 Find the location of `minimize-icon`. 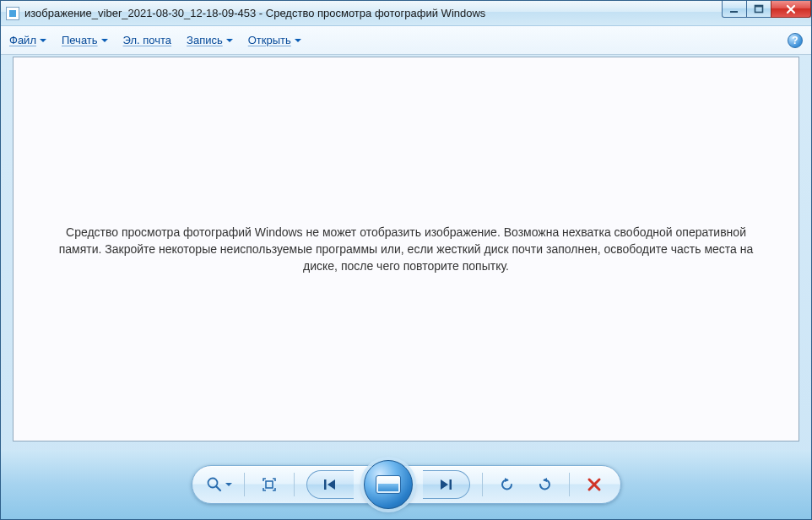

minimize-icon is located at coordinates (734, 9).